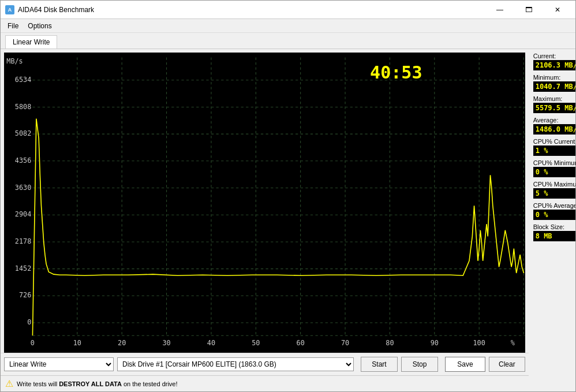 The height and width of the screenshot is (392, 576). I want to click on cpu-maximum-value: 5 %, so click(554, 193).